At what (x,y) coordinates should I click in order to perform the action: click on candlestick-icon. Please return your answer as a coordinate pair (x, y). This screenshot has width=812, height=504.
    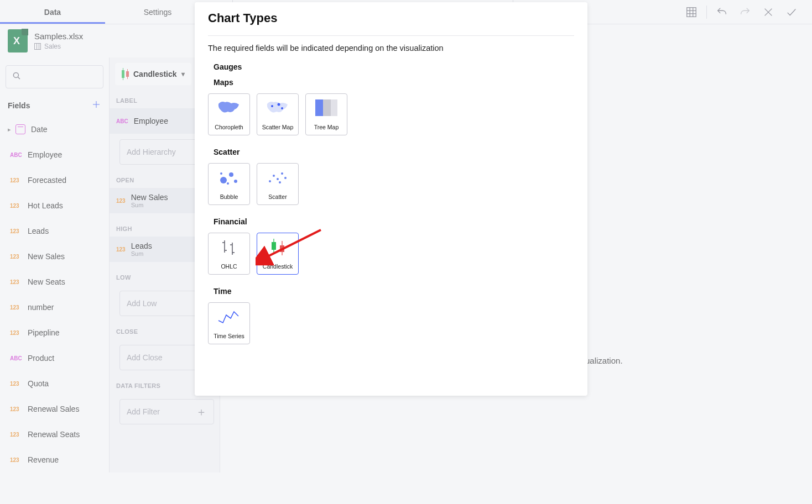
    Looking at the image, I should click on (278, 247).